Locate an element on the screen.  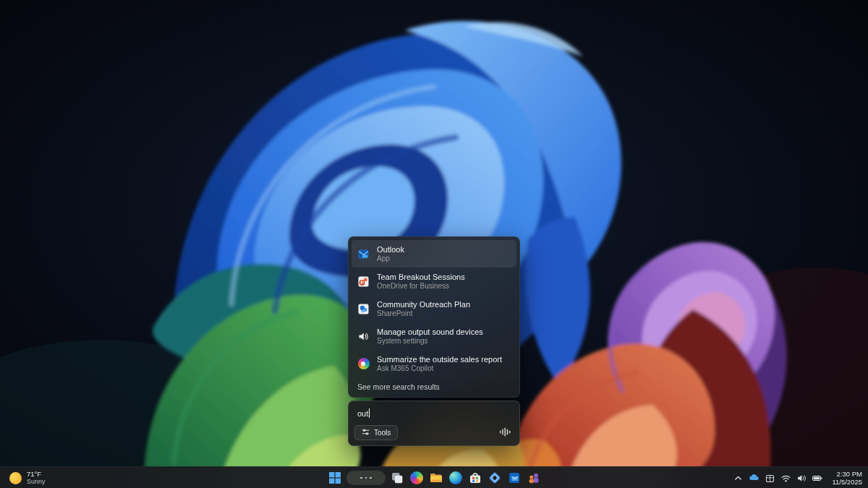
microsoft-store-icon is located at coordinates (475, 478).